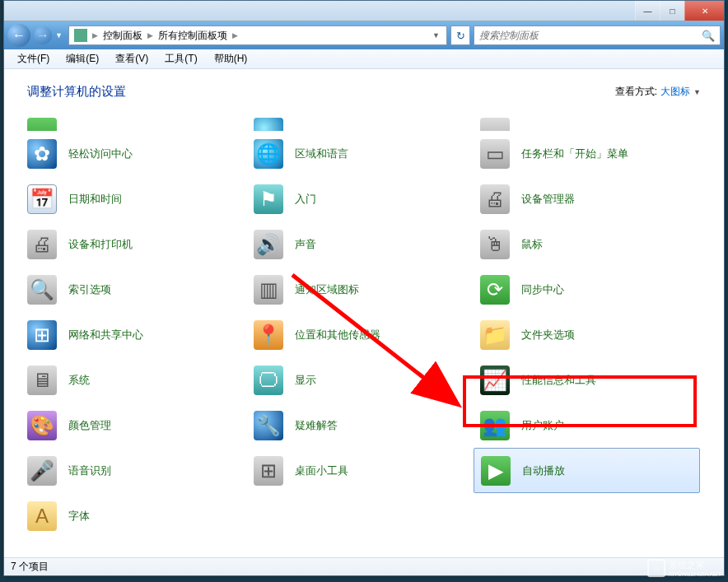  Describe the element at coordinates (96, 199) in the screenshot. I see `item-label: 日期和时间` at that location.